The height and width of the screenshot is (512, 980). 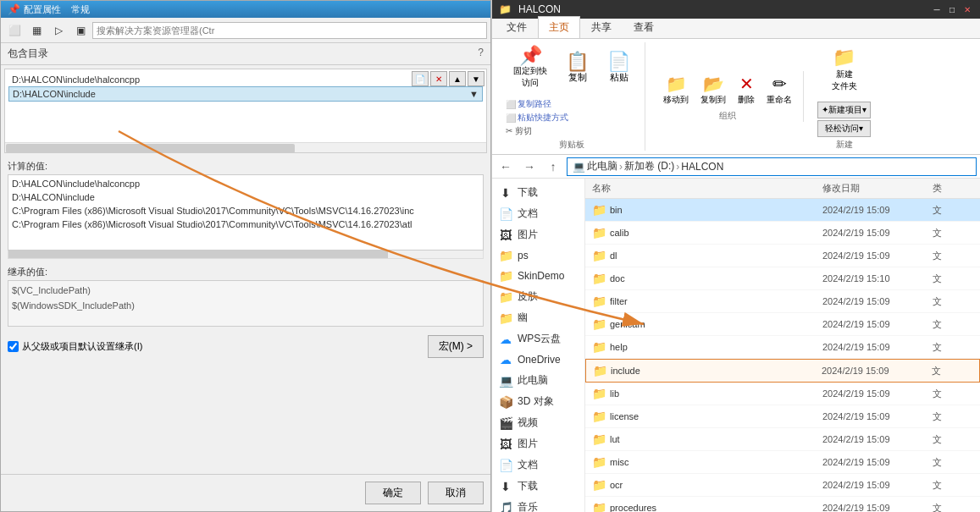 I want to click on search-input, so click(x=290, y=30).